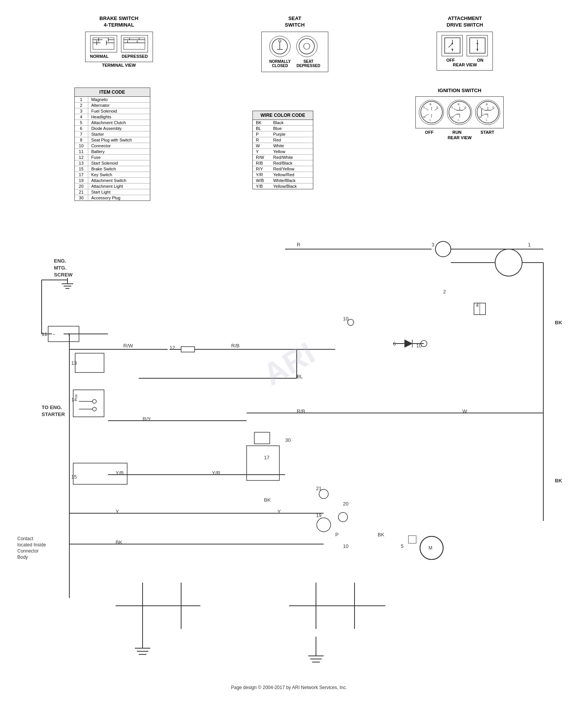 This screenshot has width=578, height=728. I want to click on wire-code: Y/R, so click(264, 175).